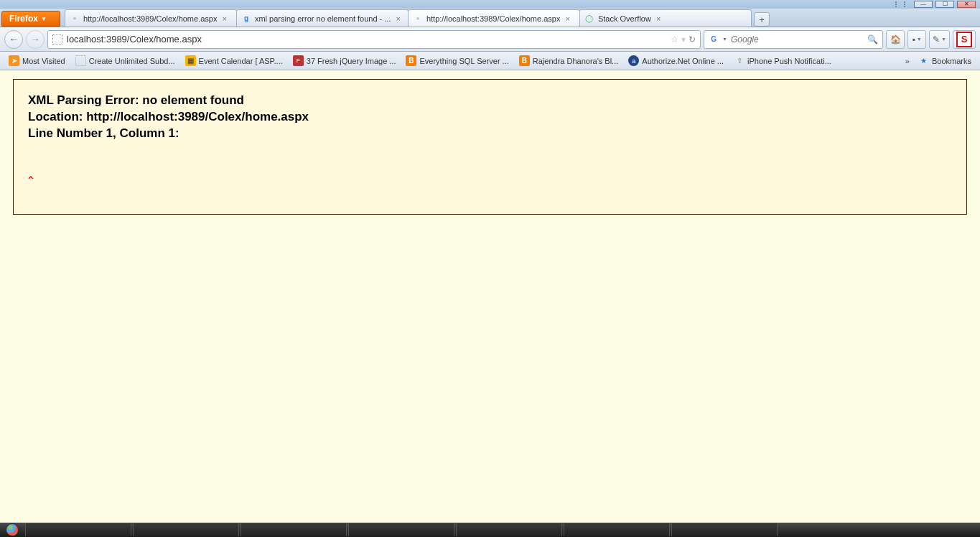  What do you see at coordinates (783, 60) in the screenshot?
I see `bookmark-item: ⇪ iPhone Push Notificati...` at bounding box center [783, 60].